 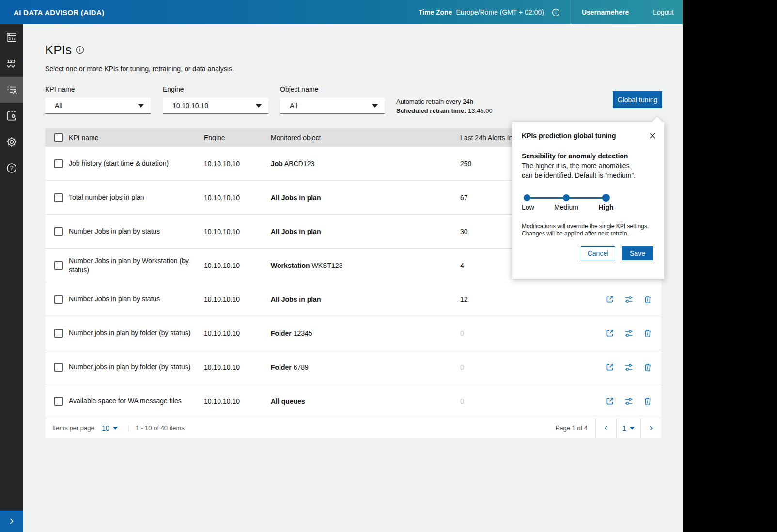 What do you see at coordinates (12, 168) in the screenshot?
I see `sidebar-item-help: ?` at bounding box center [12, 168].